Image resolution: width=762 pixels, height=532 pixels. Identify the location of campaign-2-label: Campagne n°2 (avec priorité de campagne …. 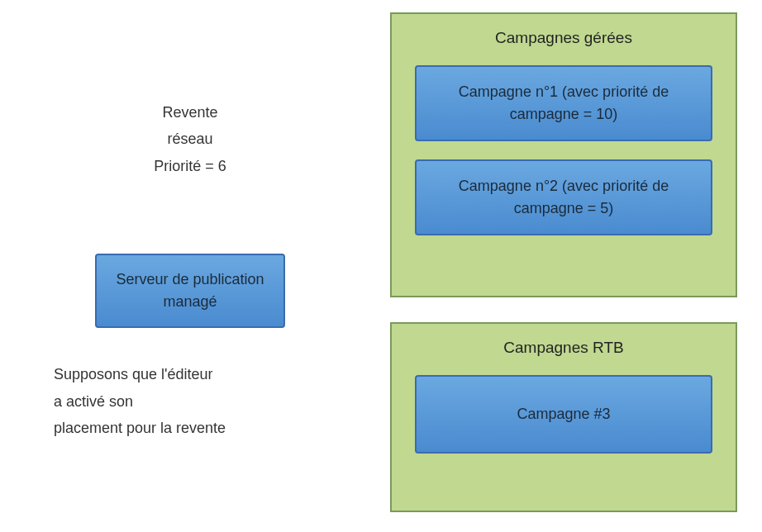
(564, 197).